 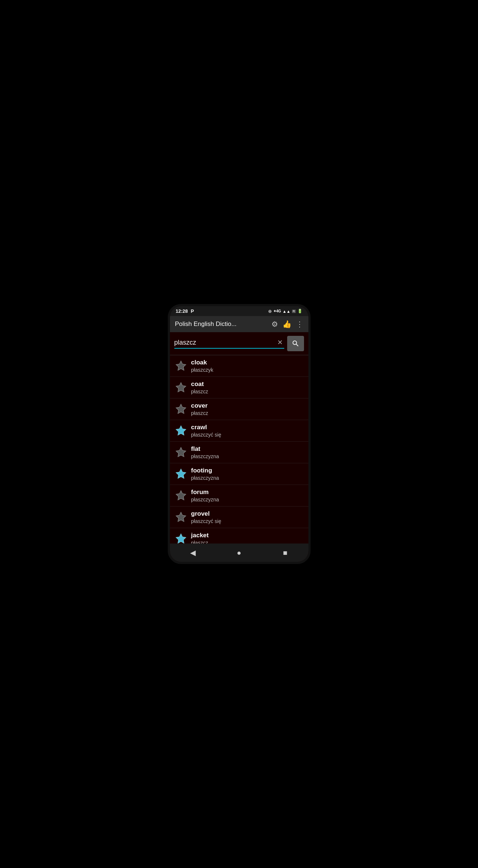 I want to click on result-english: jacket, so click(x=200, y=535).